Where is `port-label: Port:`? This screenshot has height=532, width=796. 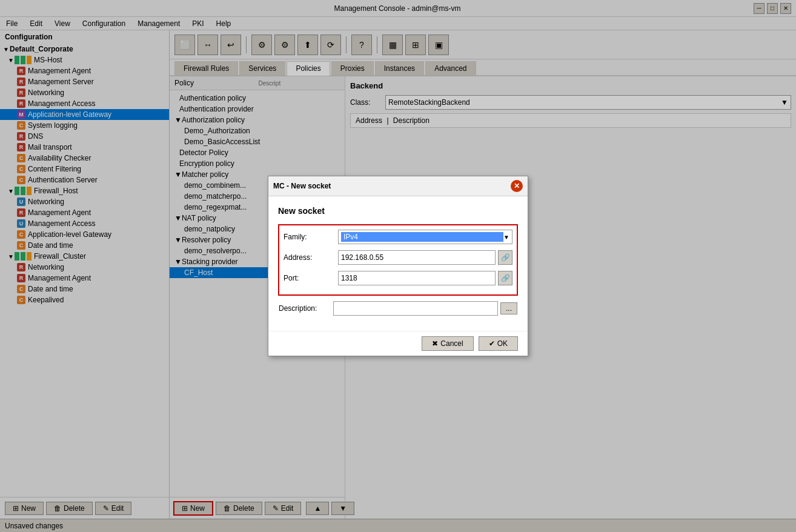
port-label: Port: is located at coordinates (311, 278).